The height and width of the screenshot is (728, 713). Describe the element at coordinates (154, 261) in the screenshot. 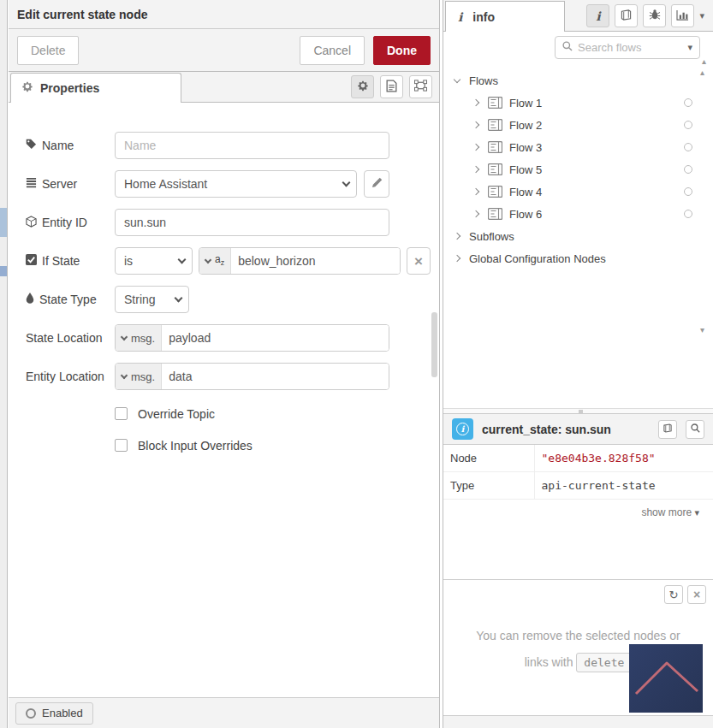

I see `if-state-operator-select: is` at that location.